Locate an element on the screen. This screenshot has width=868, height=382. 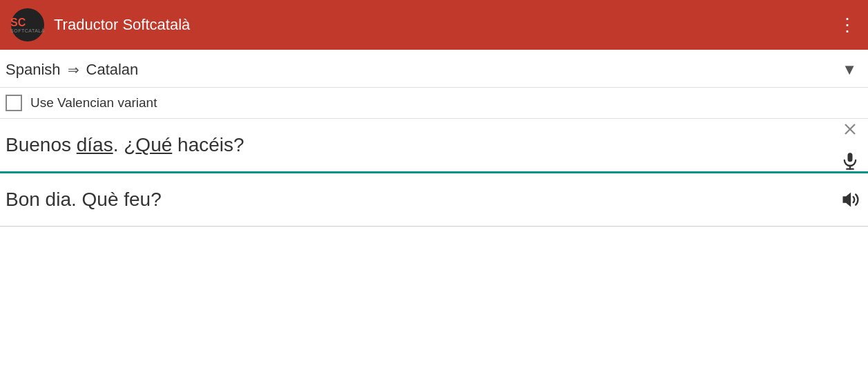
direction-arrow: ⇒ is located at coordinates (73, 70).